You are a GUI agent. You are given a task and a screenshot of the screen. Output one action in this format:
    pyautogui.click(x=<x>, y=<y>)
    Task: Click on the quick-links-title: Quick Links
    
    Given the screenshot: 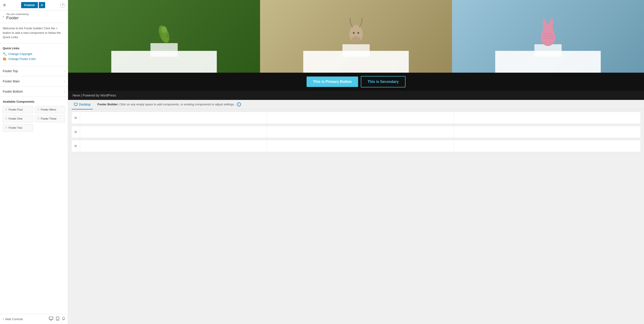 What is the action you would take?
    pyautogui.click(x=34, y=48)
    